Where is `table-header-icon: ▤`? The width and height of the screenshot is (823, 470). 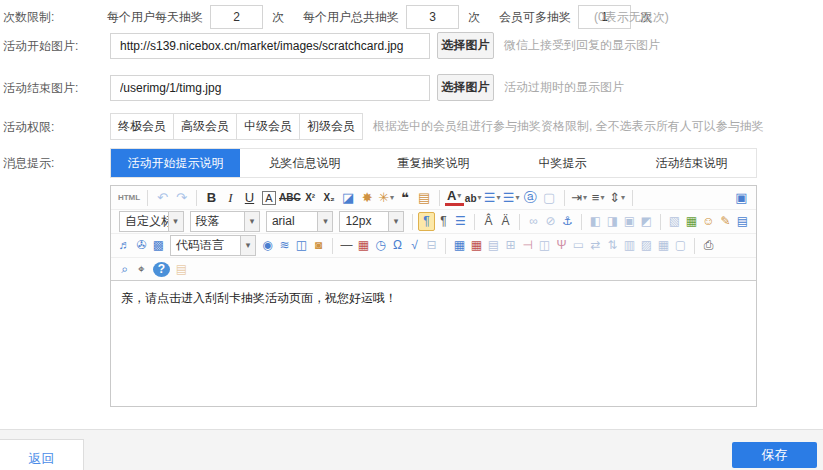 table-header-icon: ▤ is located at coordinates (494, 246).